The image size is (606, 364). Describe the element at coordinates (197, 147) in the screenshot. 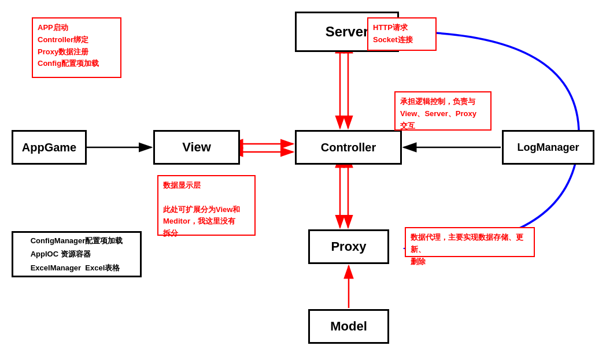

I see `view-box: View` at that location.